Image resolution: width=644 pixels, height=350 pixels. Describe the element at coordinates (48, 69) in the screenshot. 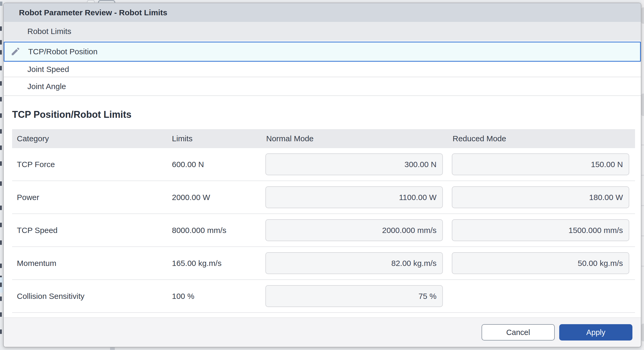

I see `nav-item-label: Joint Speed` at that location.